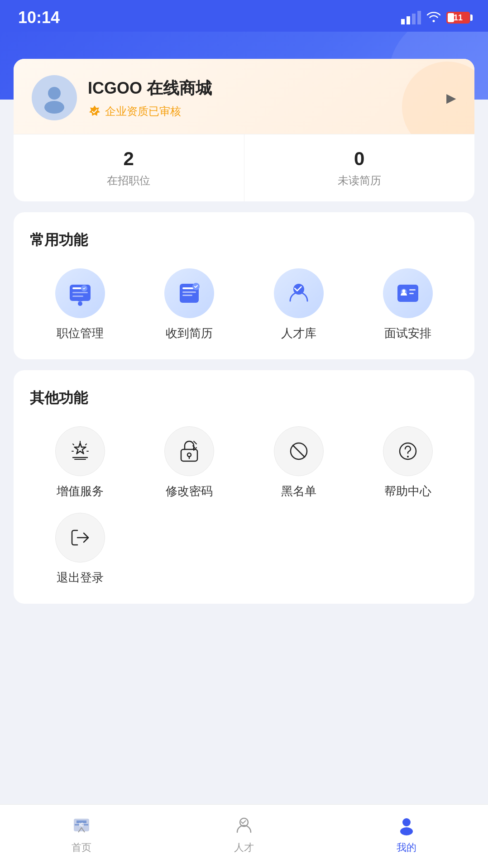 Image resolution: width=488 pixels, height=868 pixels. Describe the element at coordinates (458, 18) in the screenshot. I see `battery-icon: 11` at that location.